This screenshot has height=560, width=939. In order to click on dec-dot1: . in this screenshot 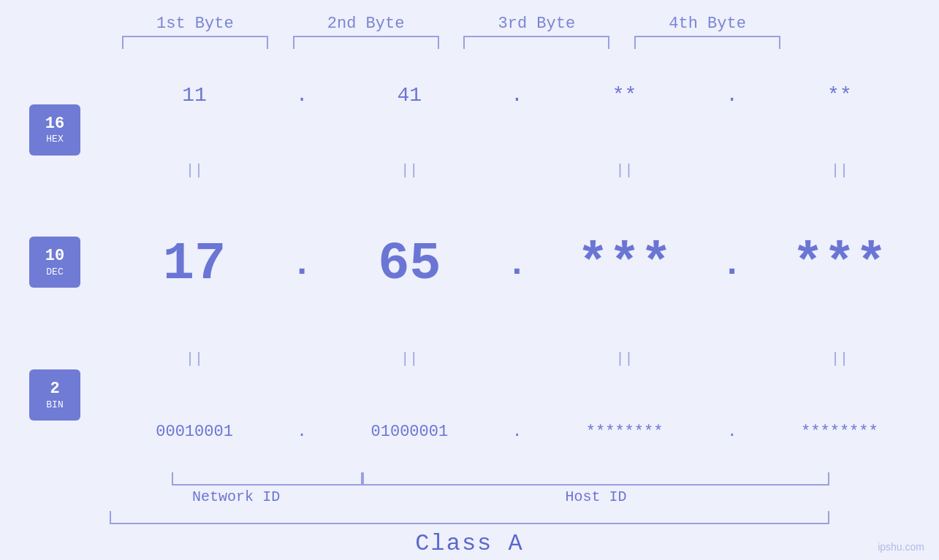, I will do `click(302, 264)`.